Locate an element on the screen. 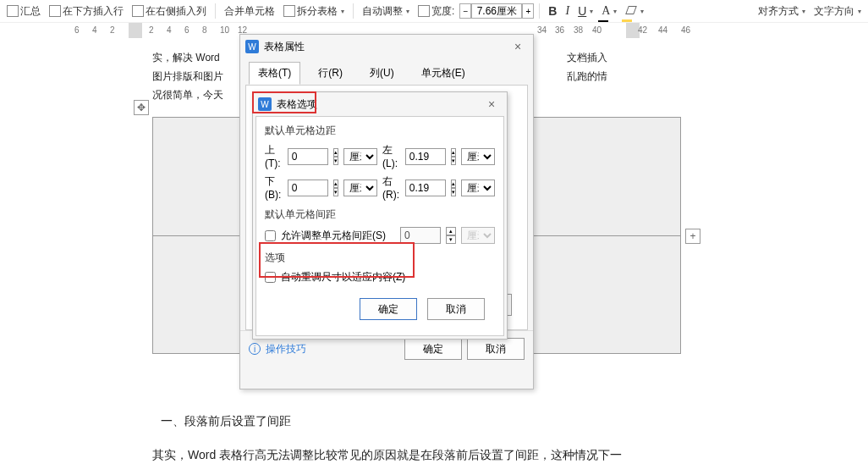 The height and width of the screenshot is (464, 868). doc-text: 况很简单，今天 is located at coordinates (188, 95).